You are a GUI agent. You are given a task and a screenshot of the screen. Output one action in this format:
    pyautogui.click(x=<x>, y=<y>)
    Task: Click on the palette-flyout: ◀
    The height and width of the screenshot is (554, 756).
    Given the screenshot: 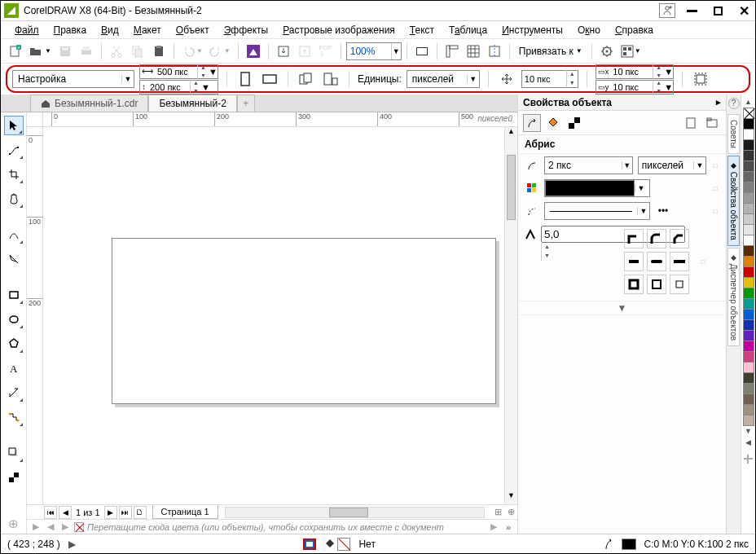 What is the action you would take?
    pyautogui.click(x=748, y=442)
    